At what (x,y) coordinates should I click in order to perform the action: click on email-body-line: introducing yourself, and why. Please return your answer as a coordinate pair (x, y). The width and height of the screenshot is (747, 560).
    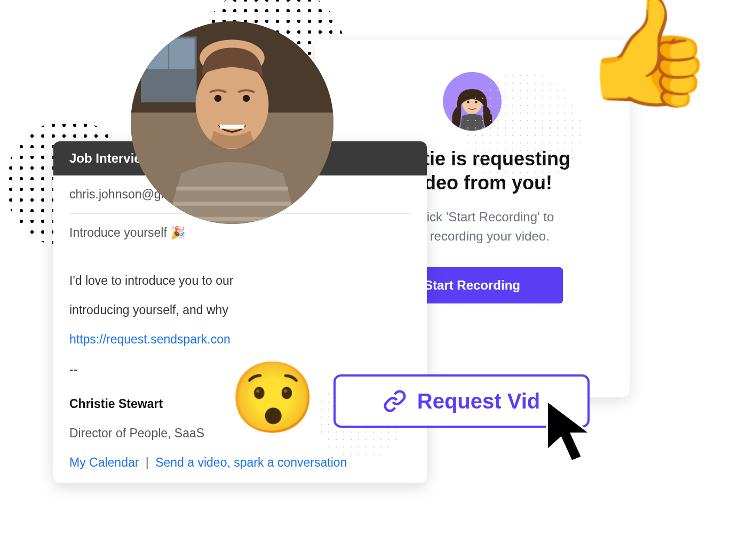
    Looking at the image, I should click on (240, 310).